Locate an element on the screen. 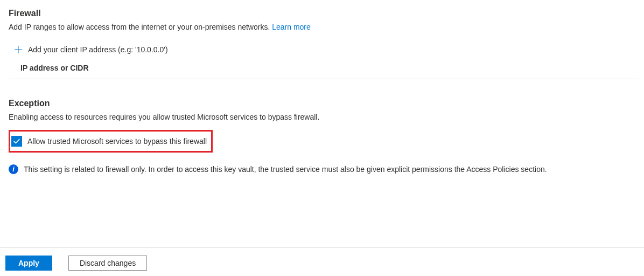 The image size is (644, 276). firewall-description-text: Add IP ranges to allow access from the i… is located at coordinates (140, 27).